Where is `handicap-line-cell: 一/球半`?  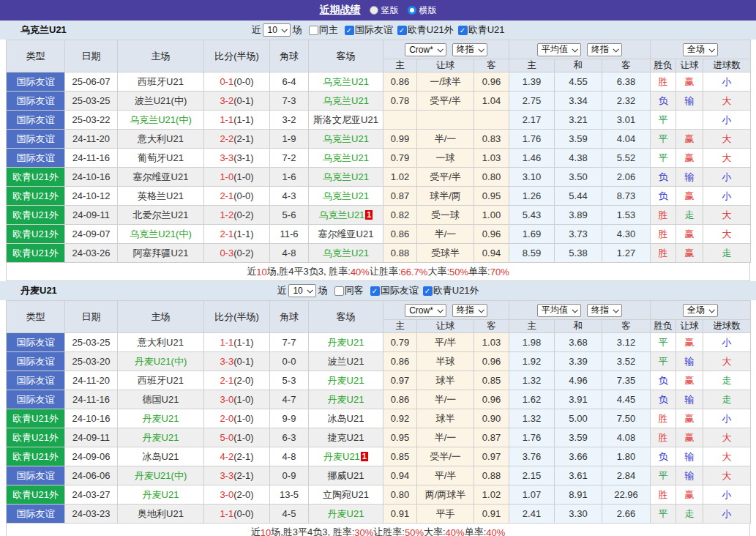 handicap-line-cell: 一/球半 is located at coordinates (446, 82).